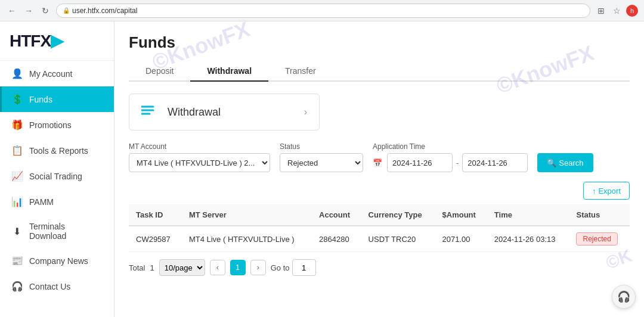 The height and width of the screenshot is (317, 644). Describe the element at coordinates (379, 228) in the screenshot. I see `data-table: Task ID MT Server Account Currency Type …` at that location.